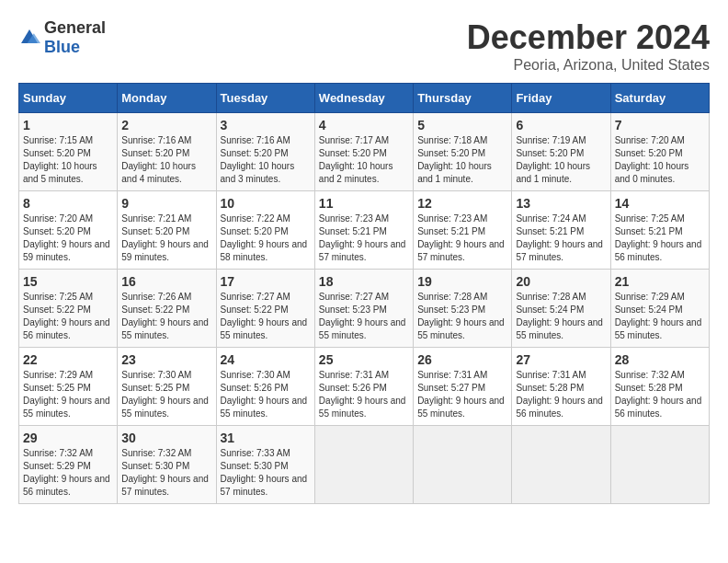 Image resolution: width=728 pixels, height=563 pixels. Describe the element at coordinates (265, 465) in the screenshot. I see `calendar-cell: 31Sunrise: 7:33 AMSunset: 5:30 PMDayligh…` at that location.